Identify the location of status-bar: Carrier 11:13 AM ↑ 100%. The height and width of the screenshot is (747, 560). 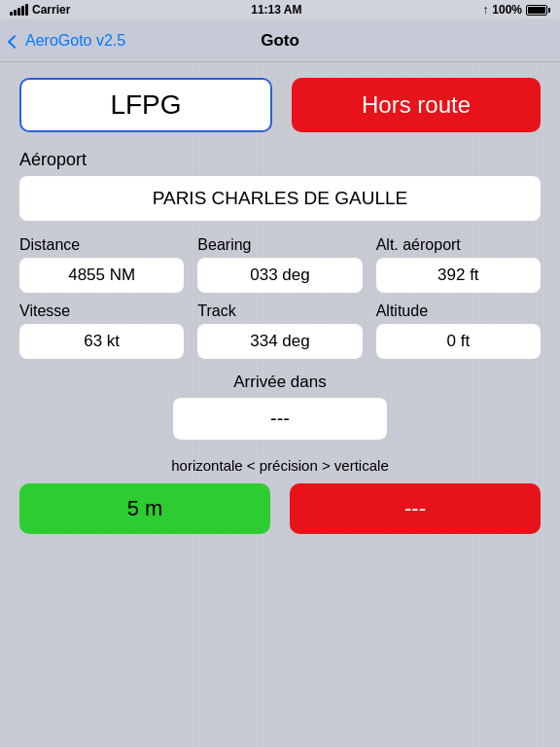
(280, 10).